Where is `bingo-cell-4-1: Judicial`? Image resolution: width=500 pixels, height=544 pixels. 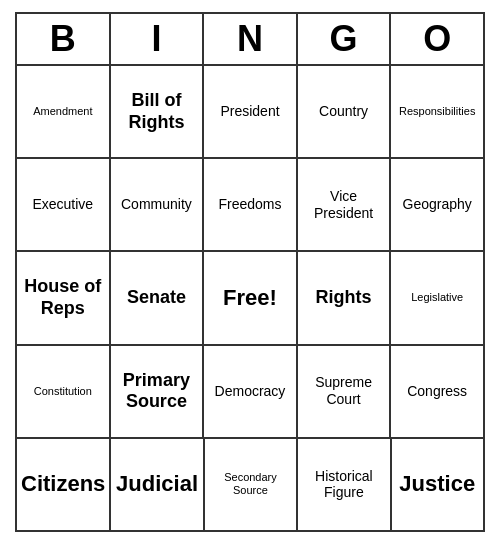 bingo-cell-4-1: Judicial is located at coordinates (158, 484).